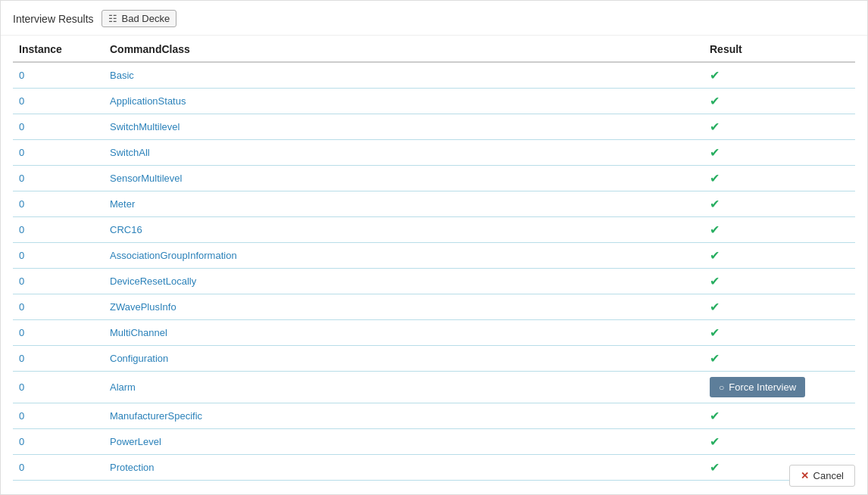  Describe the element at coordinates (434, 388) in the screenshot. I see `table-row: 0Alarm○Force Interview` at that location.